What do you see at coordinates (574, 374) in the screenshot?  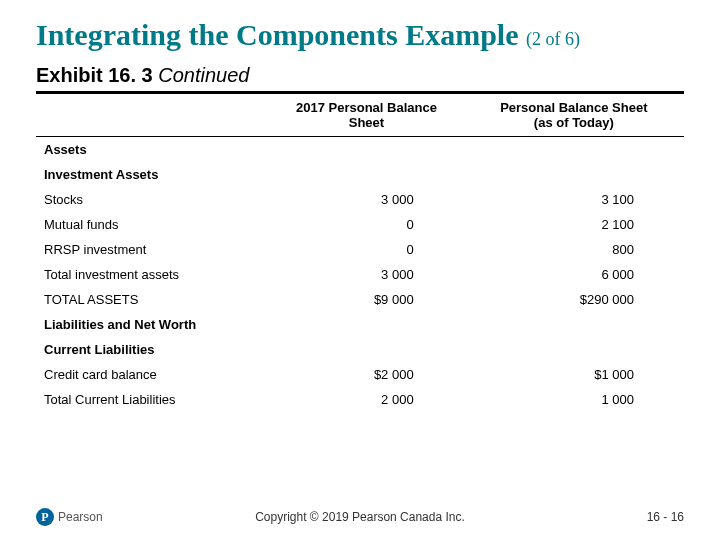 I see `cell-today: $1 000` at bounding box center [574, 374].